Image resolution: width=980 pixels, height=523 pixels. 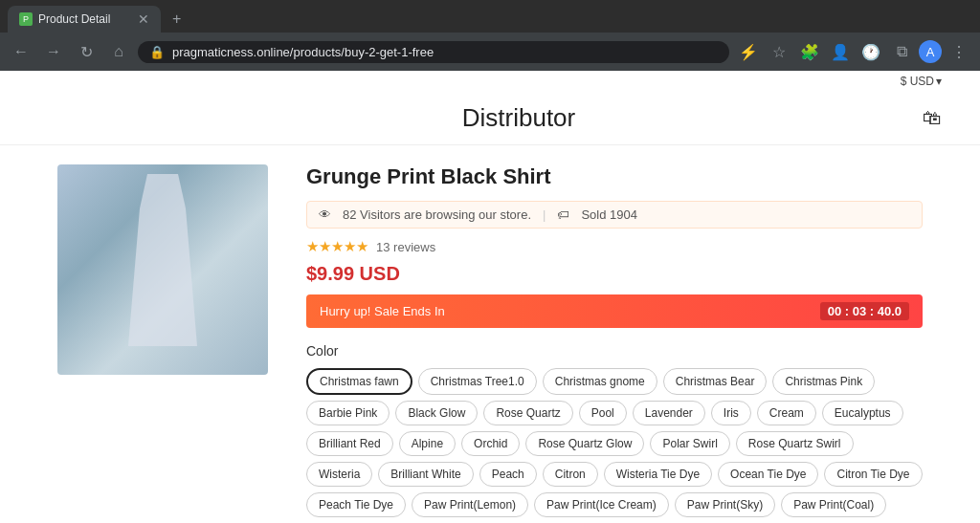 I want to click on color-option-24: Ocean Tie Dye, so click(x=768, y=474).